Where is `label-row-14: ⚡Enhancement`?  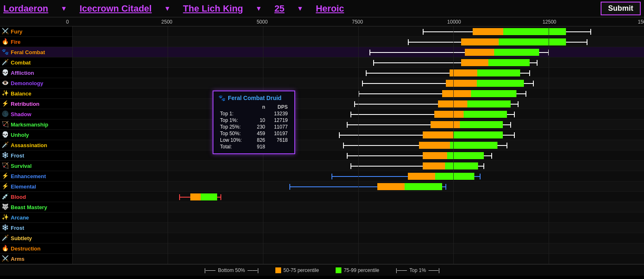 label-row-14: ⚡Enhancement is located at coordinates (36, 176).